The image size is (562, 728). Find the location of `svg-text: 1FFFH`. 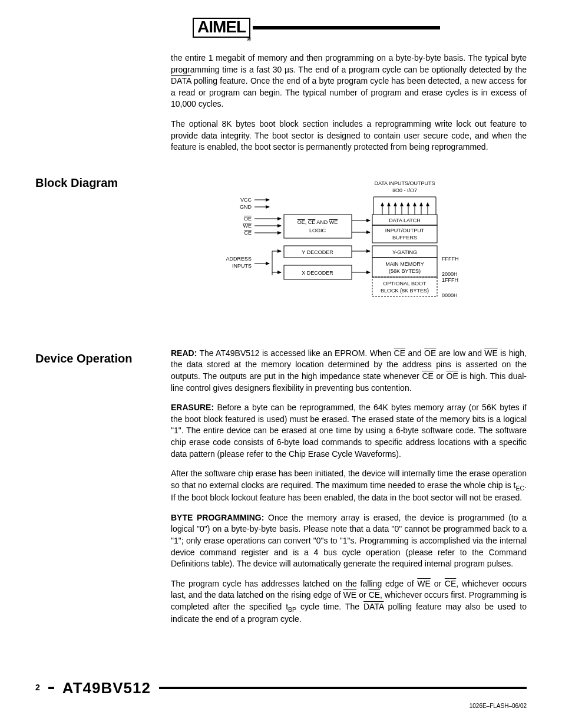

svg-text: 1FFFH is located at coordinates (450, 280).